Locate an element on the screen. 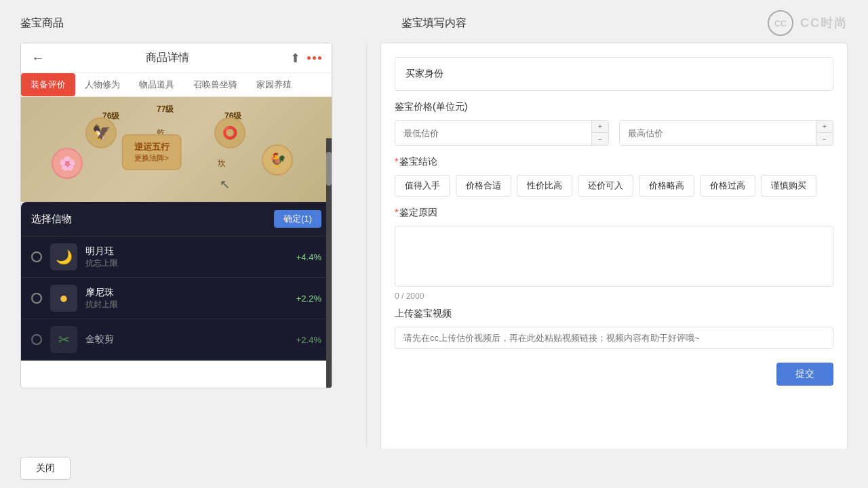 This screenshot has height=488, width=868. item-name-2: 摩尼珠 is located at coordinates (191, 293).